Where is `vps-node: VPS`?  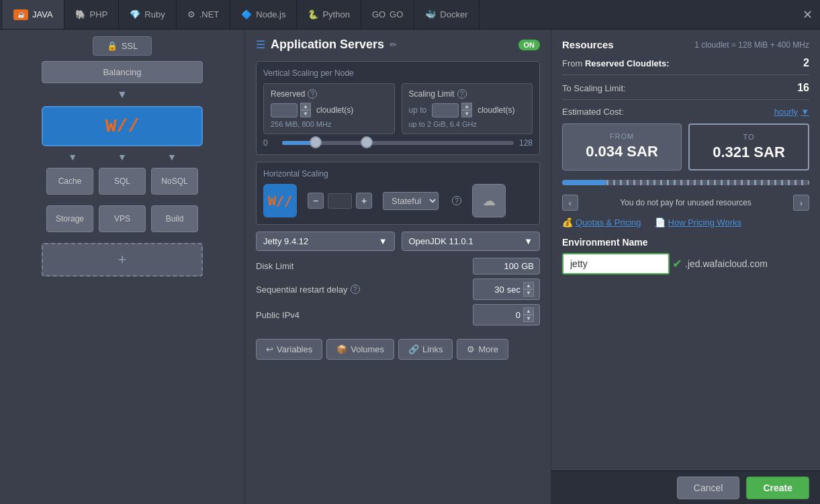 vps-node: VPS is located at coordinates (122, 219).